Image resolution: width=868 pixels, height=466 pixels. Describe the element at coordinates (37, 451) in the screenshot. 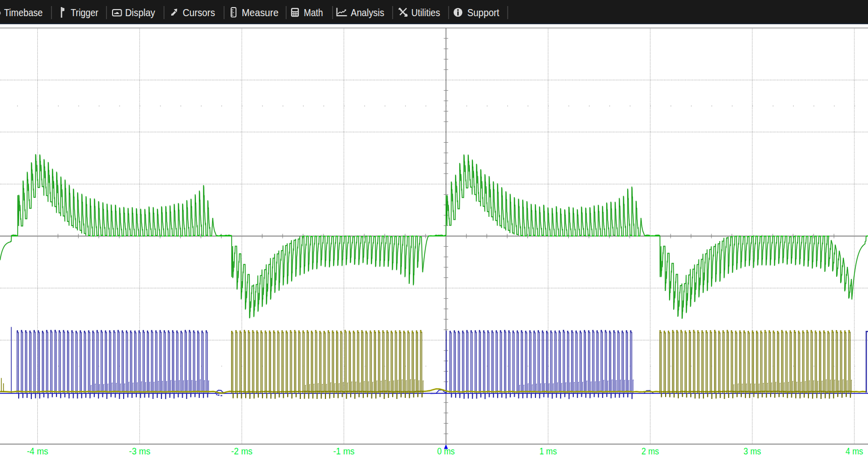

I see `svg-text: -4 ms` at that location.